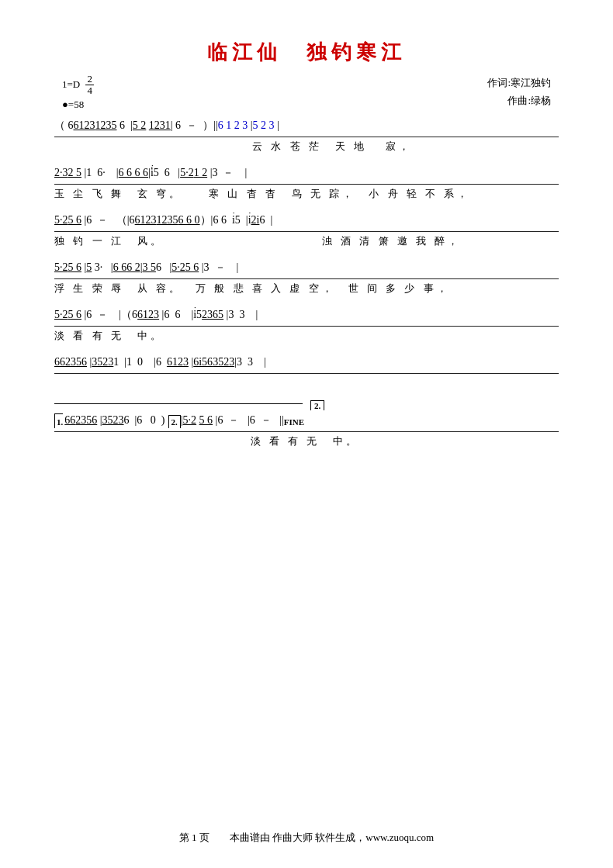  What do you see at coordinates (294, 422) in the screenshot?
I see `fine-mark: FINE` at bounding box center [294, 422].